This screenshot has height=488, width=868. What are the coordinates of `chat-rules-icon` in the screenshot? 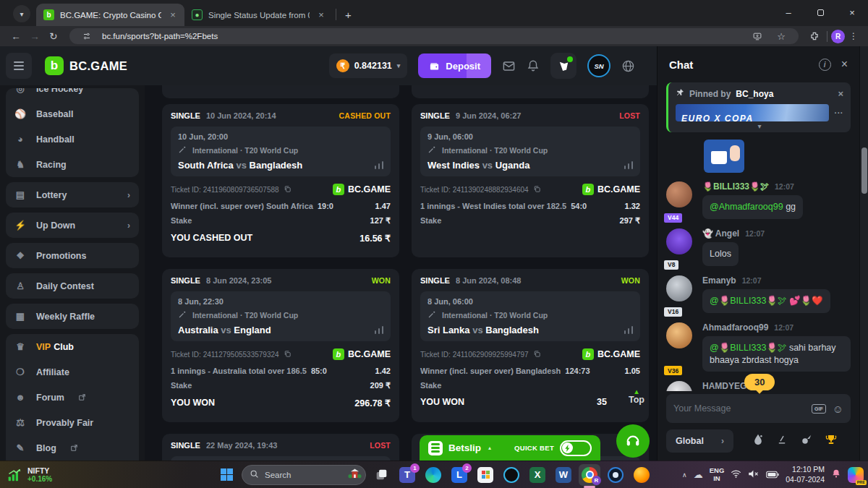 It's located at (782, 441).